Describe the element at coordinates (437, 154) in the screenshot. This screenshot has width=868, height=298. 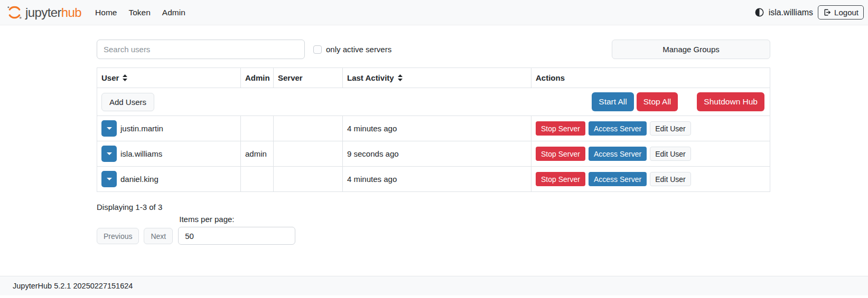
I see `last-activity-cell: 9 seconds ago` at that location.